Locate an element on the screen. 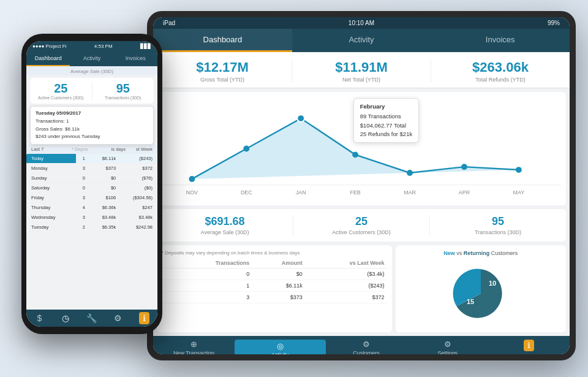 This screenshot has height=377, width=588. svg-text: 10 is located at coordinates (492, 283).